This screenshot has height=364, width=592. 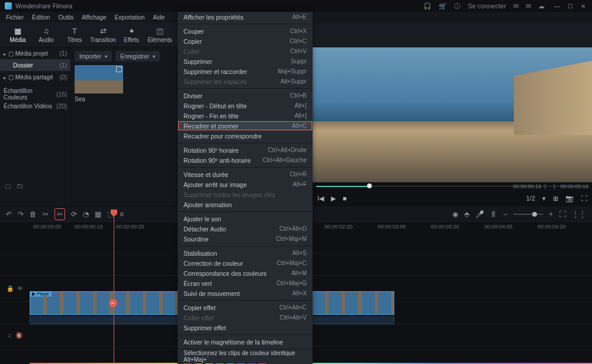 What do you see at coordinates (113, 303) in the screenshot?
I see `clip-cut-marker: ✂` at bounding box center [113, 303].